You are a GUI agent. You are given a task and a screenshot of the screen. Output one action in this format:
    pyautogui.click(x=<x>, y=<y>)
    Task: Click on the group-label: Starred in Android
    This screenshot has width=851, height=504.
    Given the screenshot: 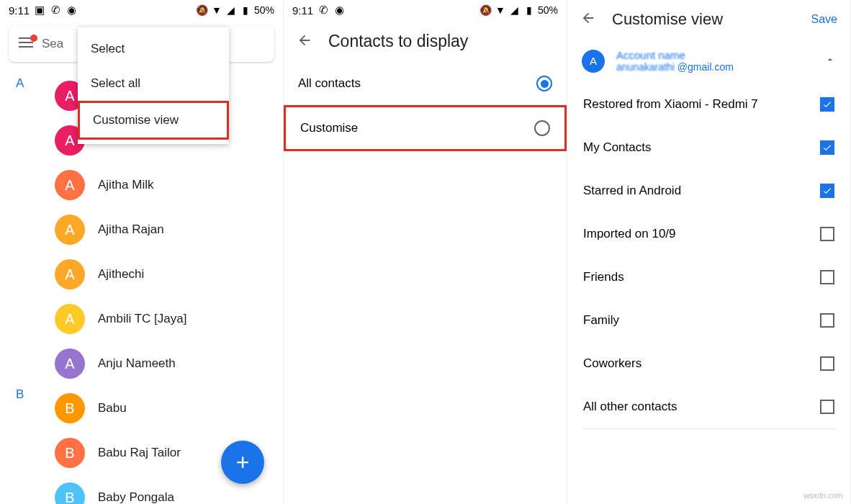 What is the action you would take?
    pyautogui.click(x=632, y=191)
    